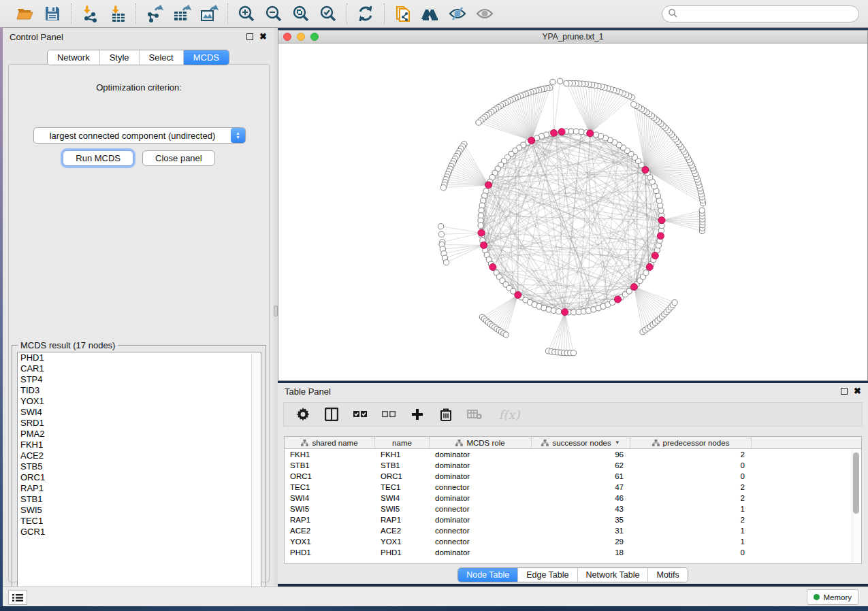 The width and height of the screenshot is (868, 611). Describe the element at coordinates (475, 414) in the screenshot. I see `delete-table-icon` at that location.